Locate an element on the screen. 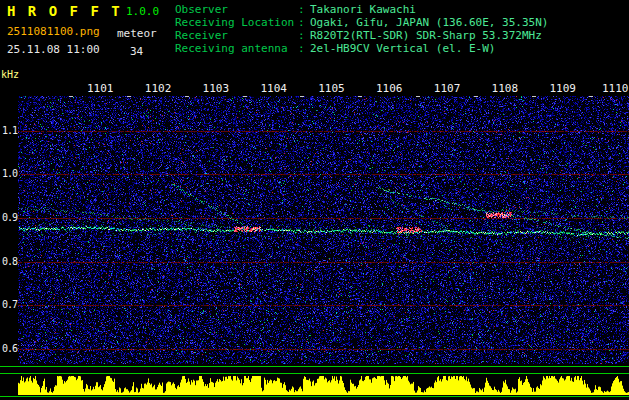 The height and width of the screenshot is (400, 629). info-row: Receiver:R820T2(RTL-SDR) SDR-Sharp 53.37… is located at coordinates (362, 36).